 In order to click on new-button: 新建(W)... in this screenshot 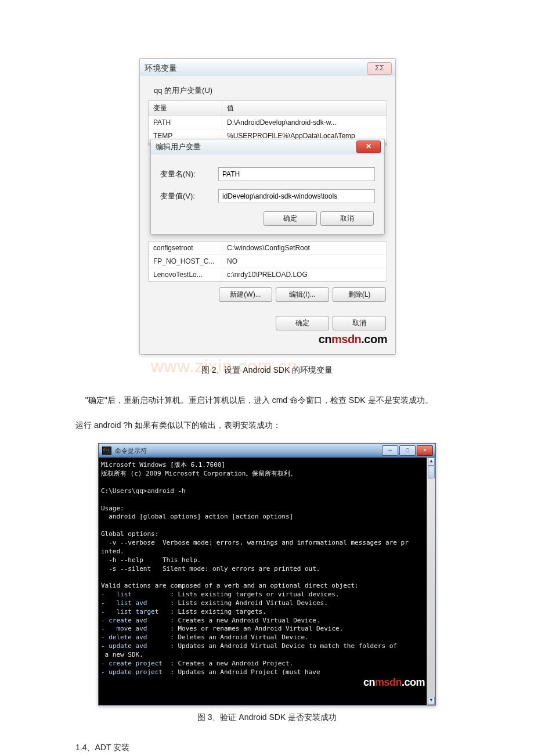, I will do `click(246, 295)`.